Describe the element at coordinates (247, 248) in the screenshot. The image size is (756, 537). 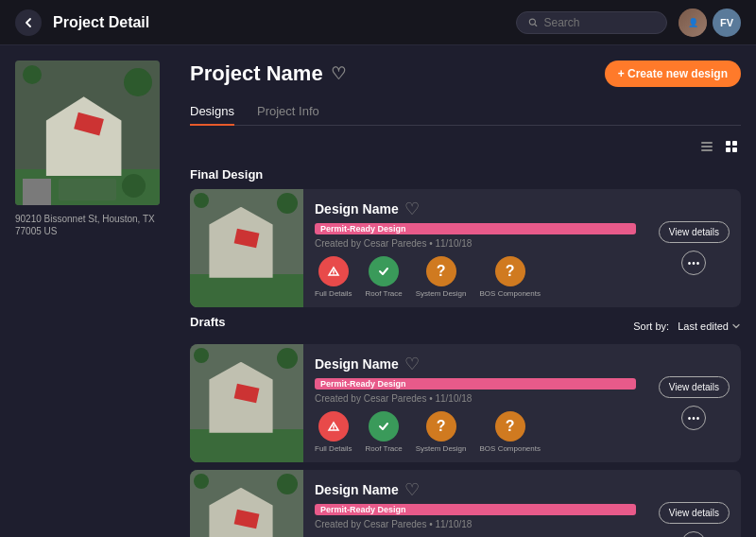
I see `card-thumbnail` at that location.